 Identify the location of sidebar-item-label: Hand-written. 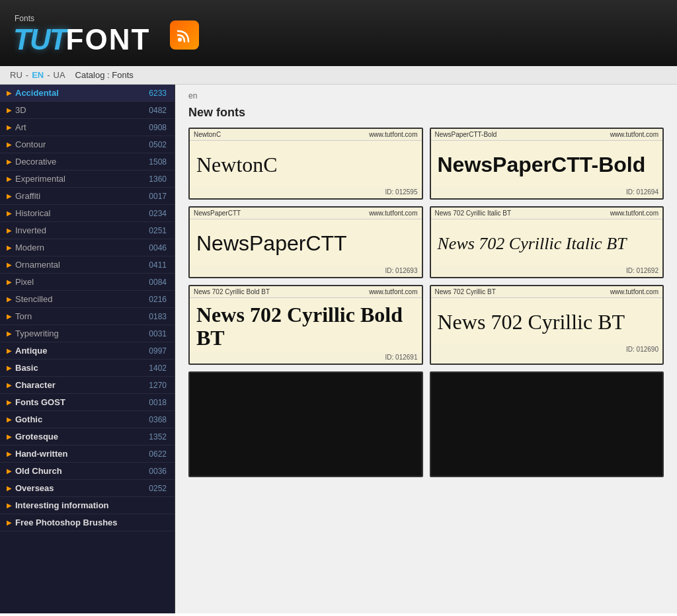
(41, 453).